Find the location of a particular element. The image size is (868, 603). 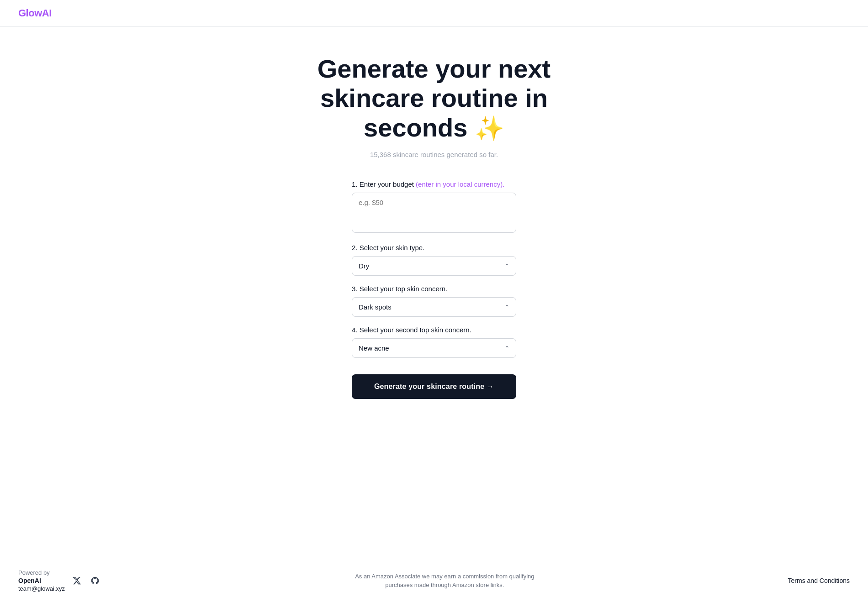

footer: Powered by OpenAI team@glowai.xyz As an … is located at coordinates (434, 581).